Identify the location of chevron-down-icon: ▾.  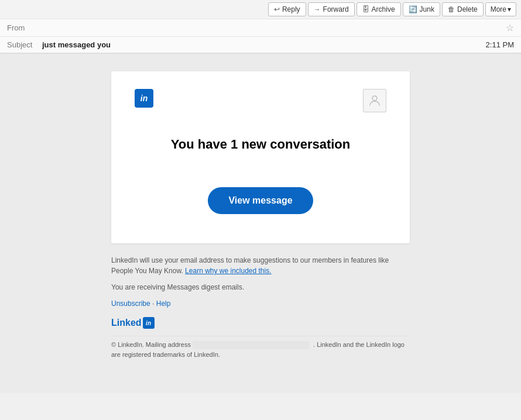
(509, 9).